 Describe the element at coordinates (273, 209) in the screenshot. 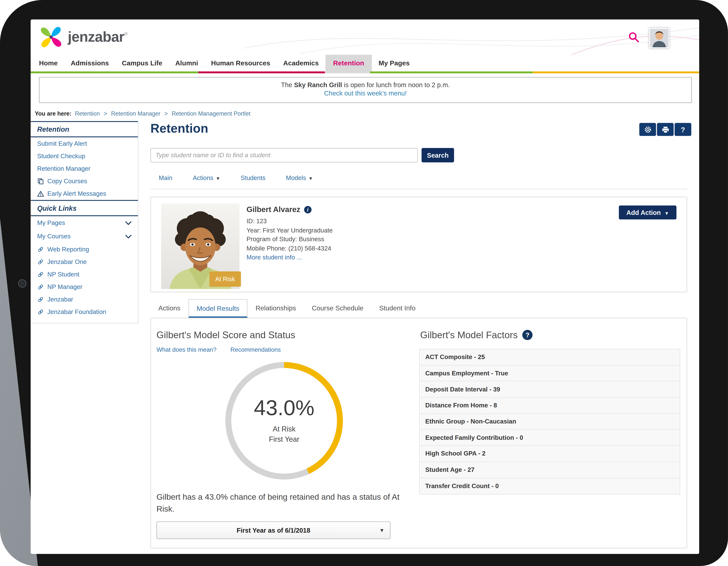

I see `student-name: Gilbert Alvarez` at that location.